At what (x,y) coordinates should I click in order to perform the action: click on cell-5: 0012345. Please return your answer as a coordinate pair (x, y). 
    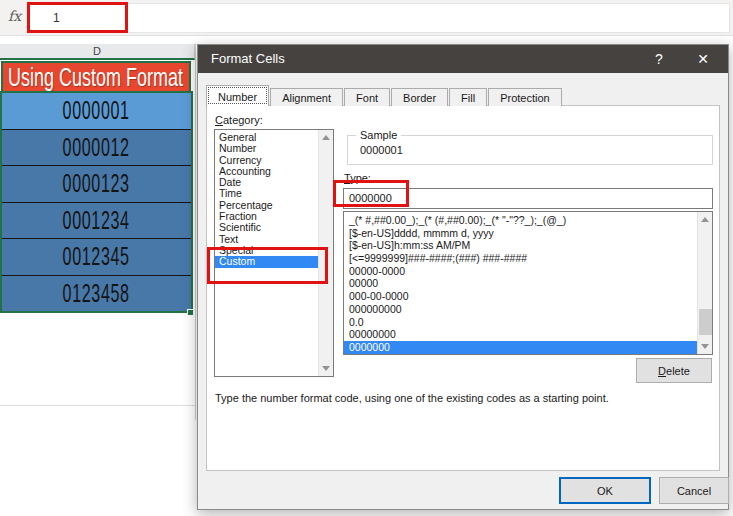
    Looking at the image, I should click on (96, 258).